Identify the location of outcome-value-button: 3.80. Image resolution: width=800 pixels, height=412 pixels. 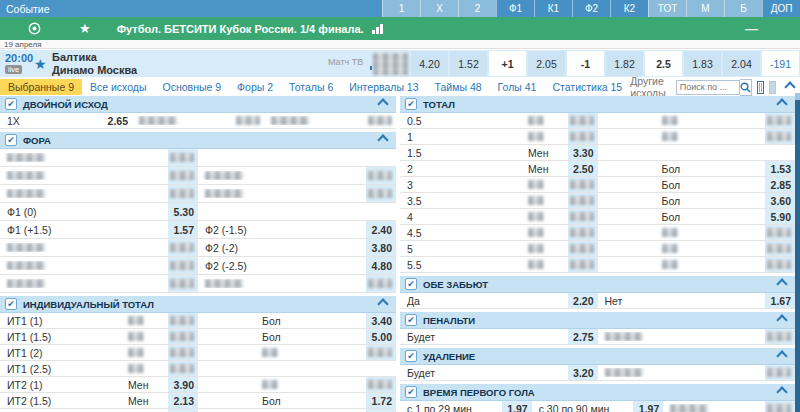
(381, 248).